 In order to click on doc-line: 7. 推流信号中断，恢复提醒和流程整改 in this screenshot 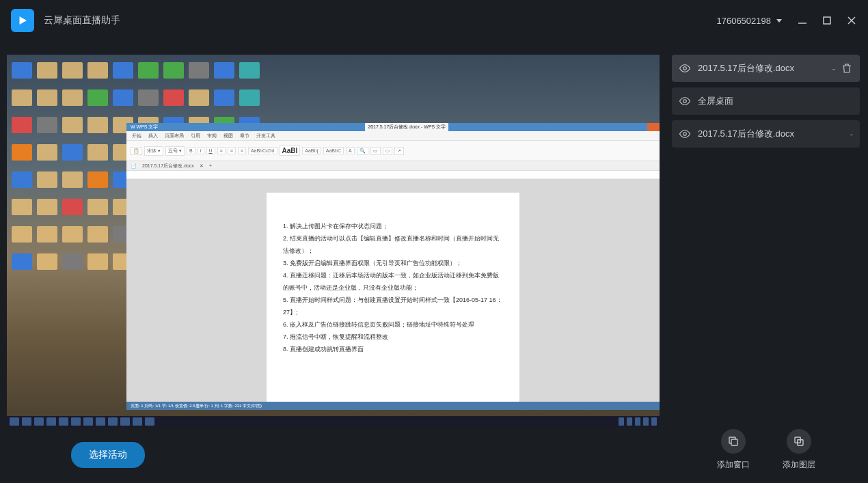, I will do `click(393, 337)`.